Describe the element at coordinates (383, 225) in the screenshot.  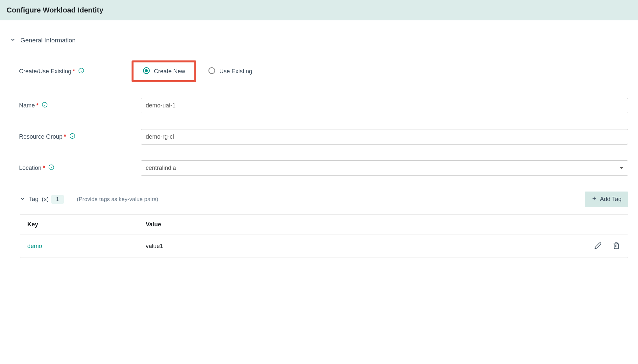
I see `col-header-value: Value` at that location.